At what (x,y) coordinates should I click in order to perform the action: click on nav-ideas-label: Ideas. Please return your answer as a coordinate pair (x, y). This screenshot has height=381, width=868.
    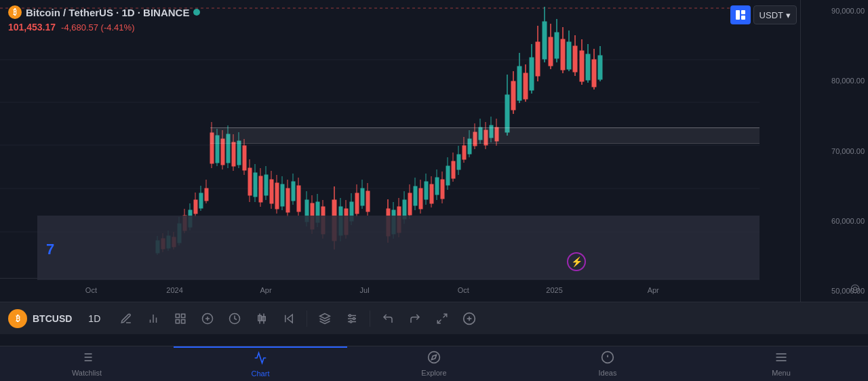
    Looking at the image, I should click on (608, 373).